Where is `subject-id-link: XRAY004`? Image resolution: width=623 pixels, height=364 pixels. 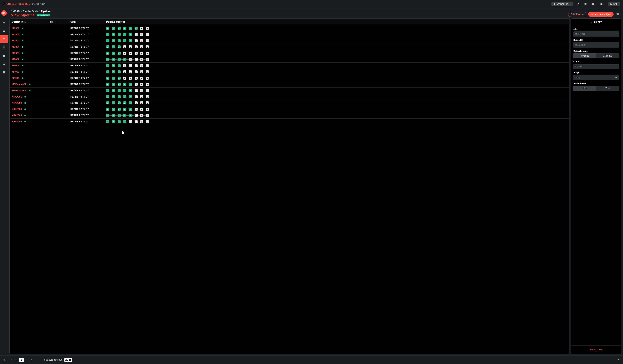
subject-id-link: XRAY004 is located at coordinates (17, 115).